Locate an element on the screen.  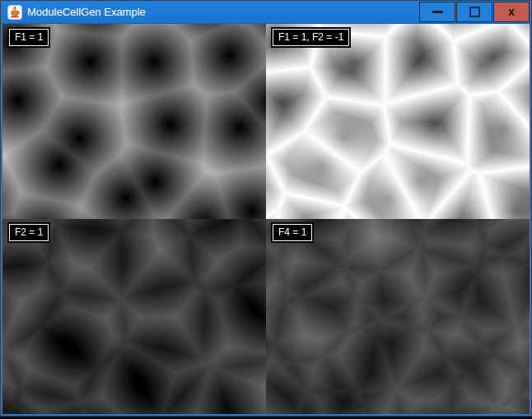
maximize-button is located at coordinates (474, 12).